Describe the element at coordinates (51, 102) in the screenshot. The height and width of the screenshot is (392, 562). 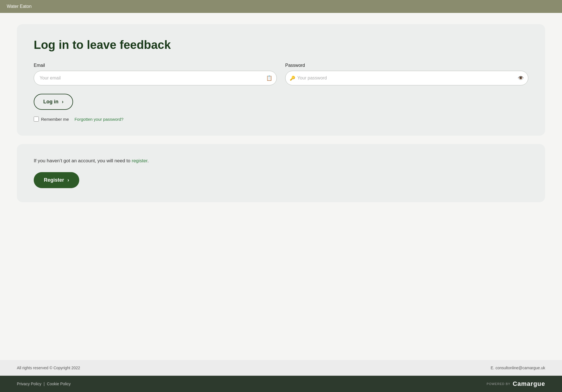
I see `login-button-label: Log in` at that location.